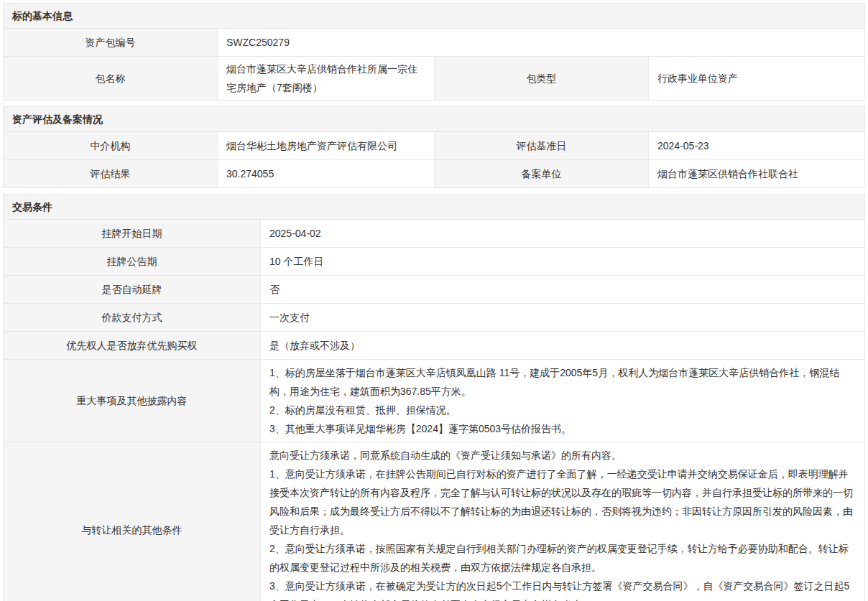  I want to click on field-value-major-disclosure: 1、标的房屋坐落于烟台市蓬莱区大辛店镇凤凰山路 11号，建成于2005年5月，权…, so click(563, 401).